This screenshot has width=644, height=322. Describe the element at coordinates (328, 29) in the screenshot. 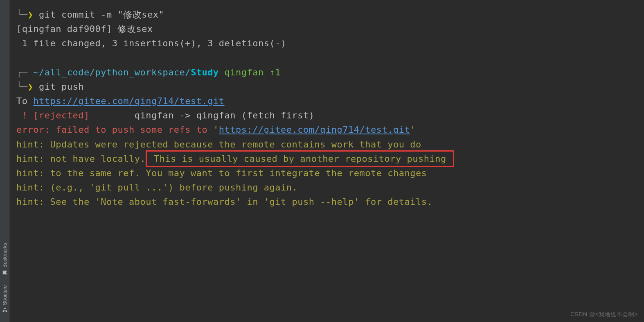

I see `terminal-output: [qingfan daf900f] 修改sex` at that location.